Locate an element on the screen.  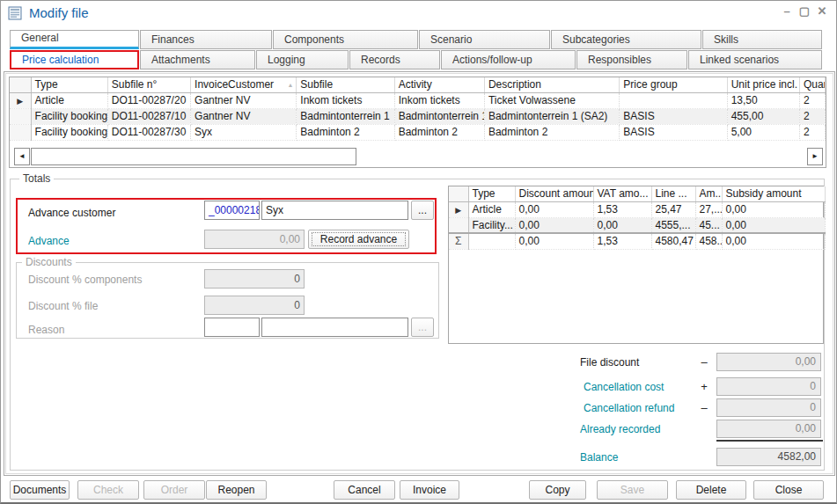
cell: Syx is located at coordinates (244, 132).